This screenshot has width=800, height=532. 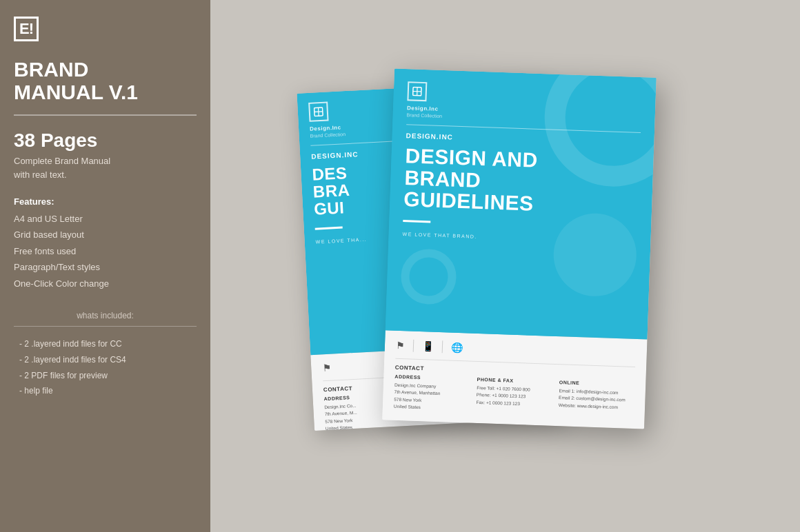 I want to click on included-item: - 2 .layered indd files for CS4, so click(x=105, y=360).